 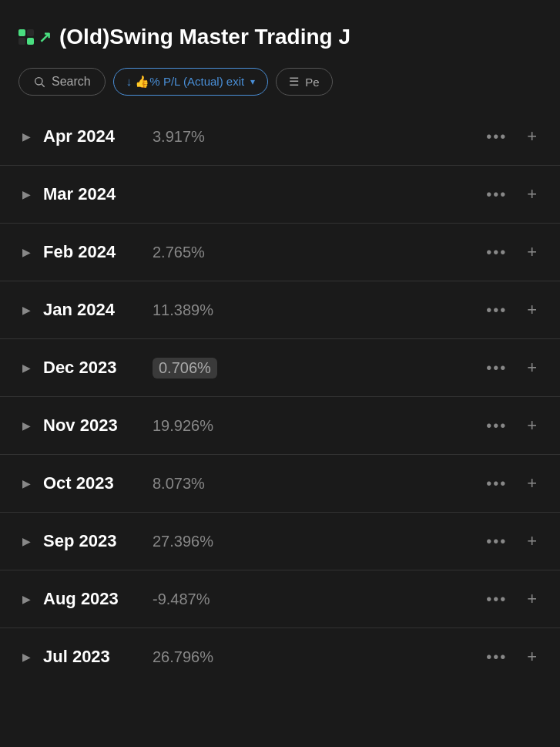 I want to click on month-value: 0.706%, so click(x=185, y=368).